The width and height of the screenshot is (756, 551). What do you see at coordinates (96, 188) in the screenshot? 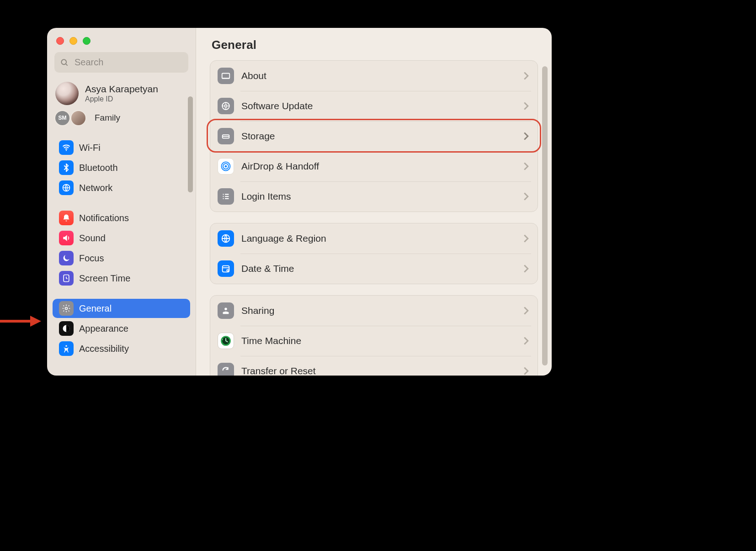
I see `sidebar-item-label: Network` at bounding box center [96, 188].